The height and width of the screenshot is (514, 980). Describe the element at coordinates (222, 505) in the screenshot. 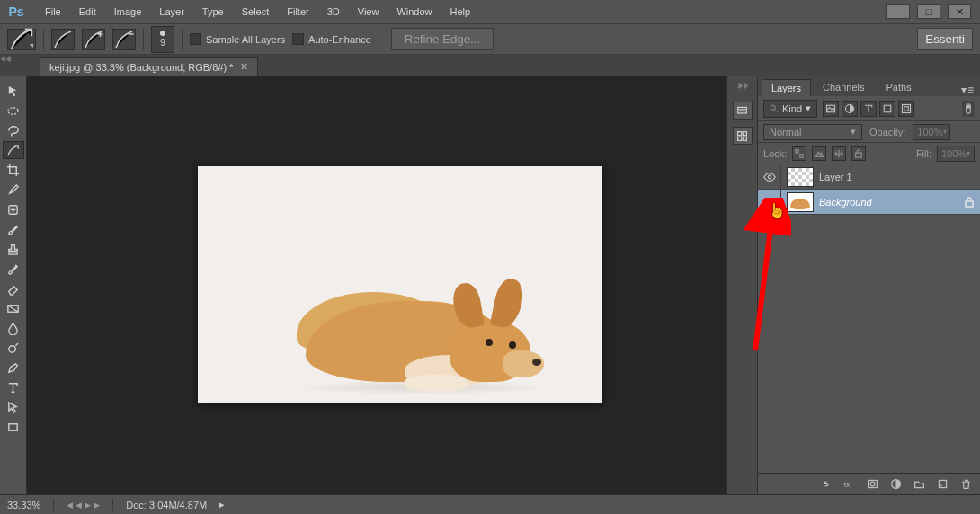

I see `chevron-right-icon: ▸` at that location.